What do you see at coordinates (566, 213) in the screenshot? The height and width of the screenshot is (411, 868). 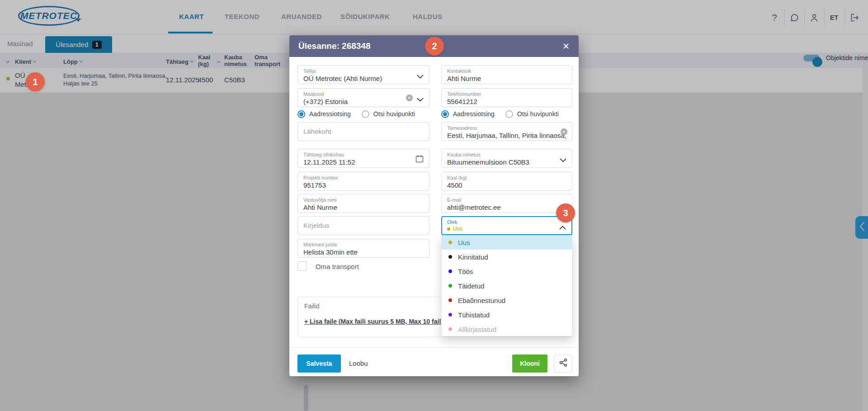 I see `annotation-badge-3: 3` at bounding box center [566, 213].